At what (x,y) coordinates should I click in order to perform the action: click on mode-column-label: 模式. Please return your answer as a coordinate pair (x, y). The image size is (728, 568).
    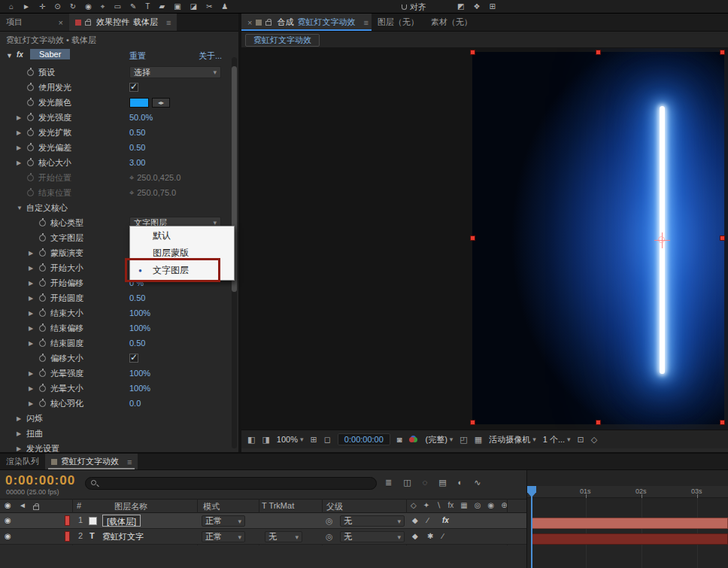
    Looking at the image, I should click on (211, 507).